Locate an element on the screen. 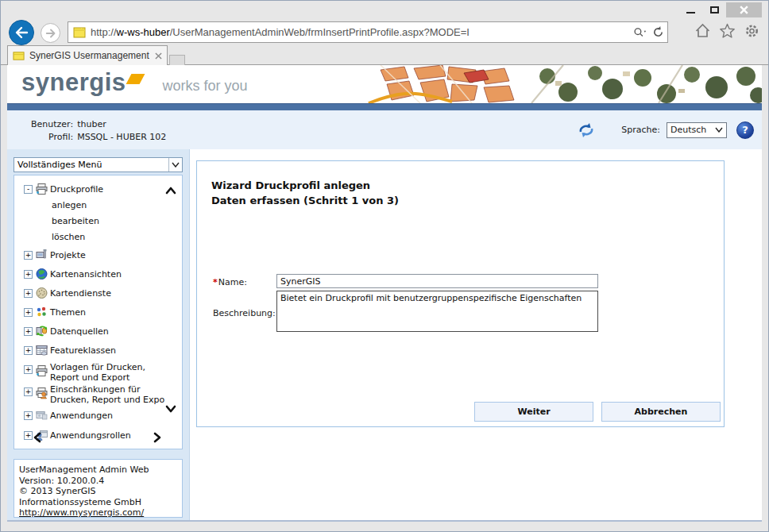 Image resolution: width=769 pixels, height=532 pixels. tree-scroll-right-button is located at coordinates (157, 438).